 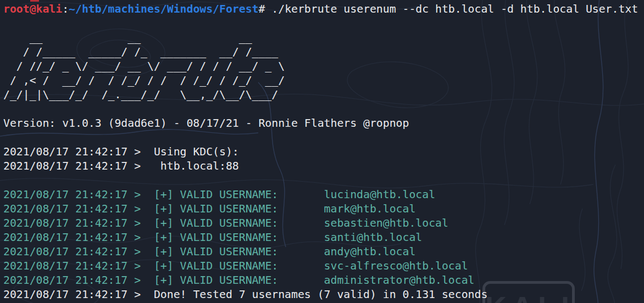 What do you see at coordinates (324, 81) in the screenshot?
I see `kerbrute-banner-line: / ,< / __/ / / /_/ / / / /_/ / /_/ __/` at bounding box center [324, 81].